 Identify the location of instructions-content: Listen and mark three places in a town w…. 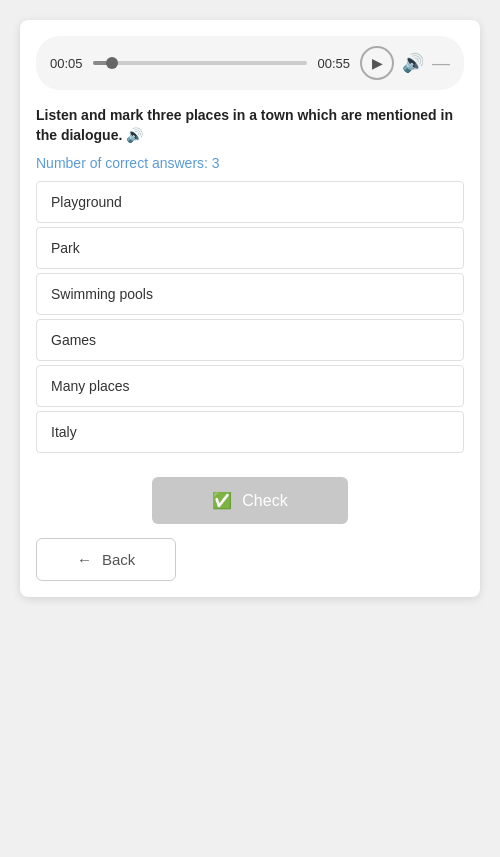
(244, 125).